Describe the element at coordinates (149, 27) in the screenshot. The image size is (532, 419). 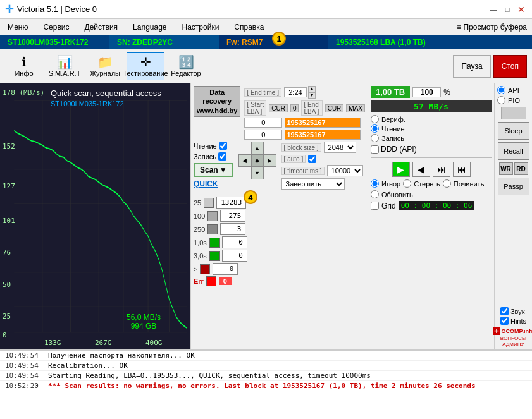
I see `menu-language: Language` at that location.